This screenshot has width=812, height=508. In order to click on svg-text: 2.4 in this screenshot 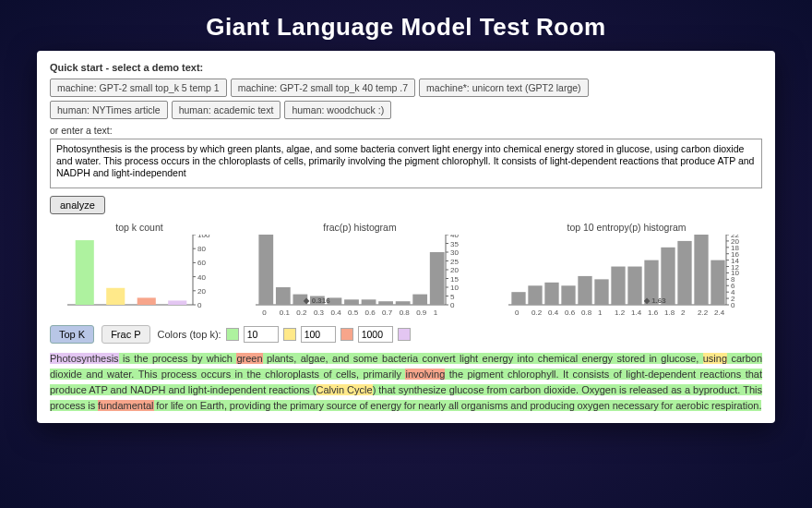, I will do `click(720, 312)`.